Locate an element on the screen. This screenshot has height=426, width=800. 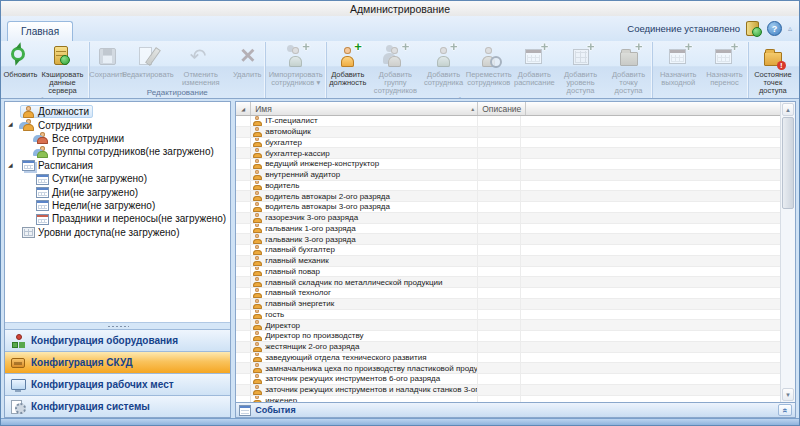
table-row: гальваник 3-ого разряда is located at coordinates (508, 240).